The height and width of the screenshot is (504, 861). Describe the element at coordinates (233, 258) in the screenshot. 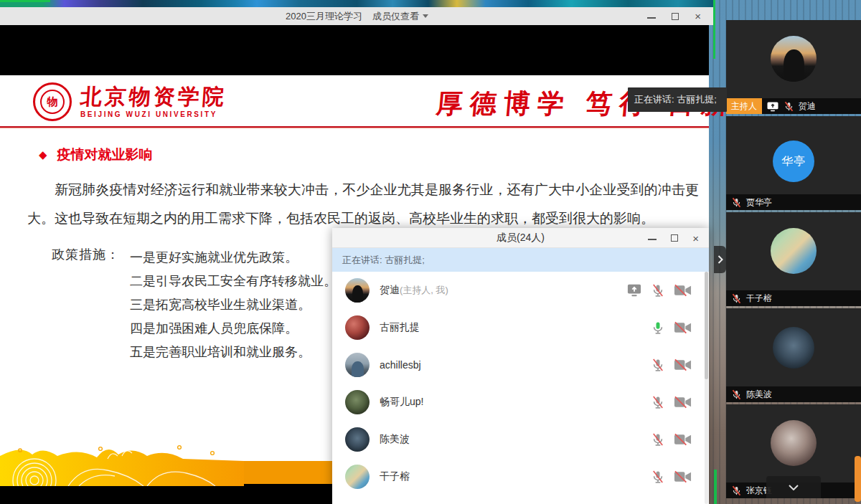

I see `measure-item: 一是更好实施就业优先政策。` at that location.